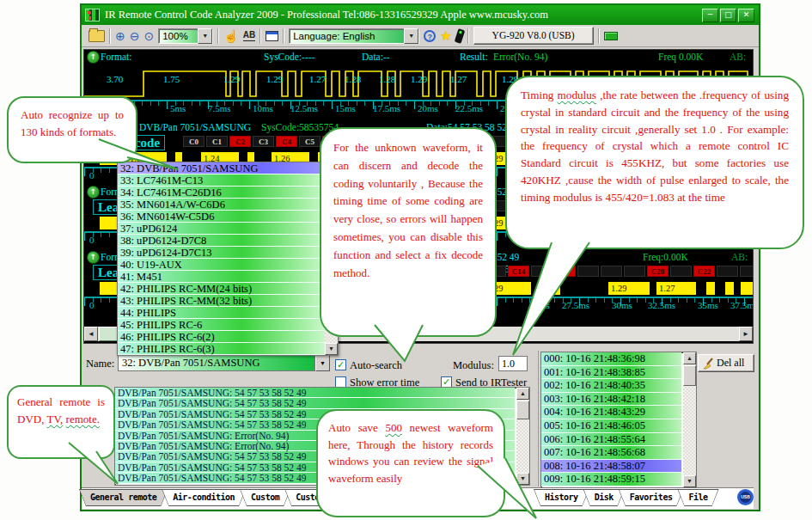 This screenshot has height=520, width=812. Describe the element at coordinates (521, 57) in the screenshot. I see `result-value: Error(No. 94)` at that location.